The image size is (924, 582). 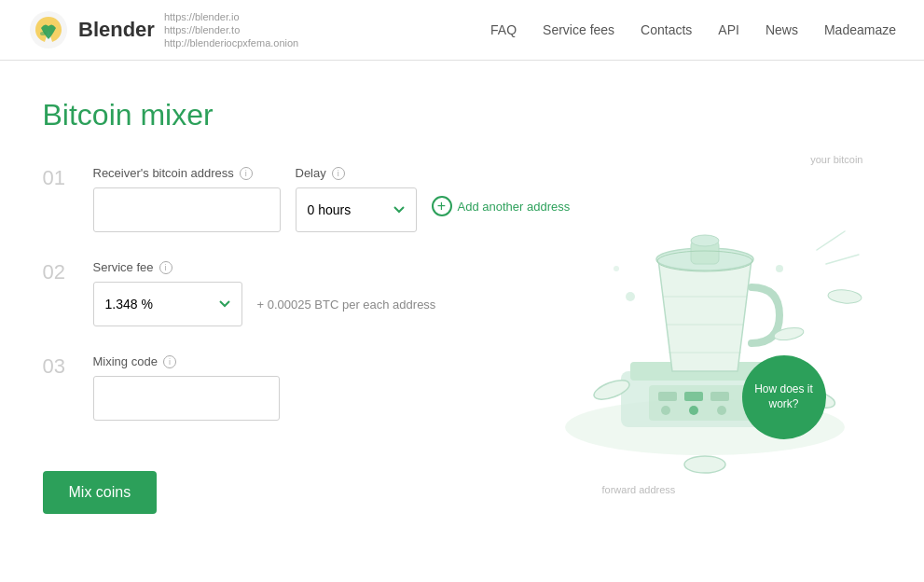 What do you see at coordinates (48, 30) in the screenshot?
I see `logo-icon` at bounding box center [48, 30].